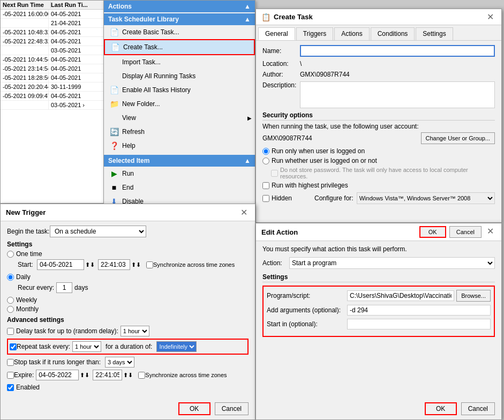  What do you see at coordinates (150, 265) in the screenshot?
I see `sync-checkbox` at bounding box center [150, 265].